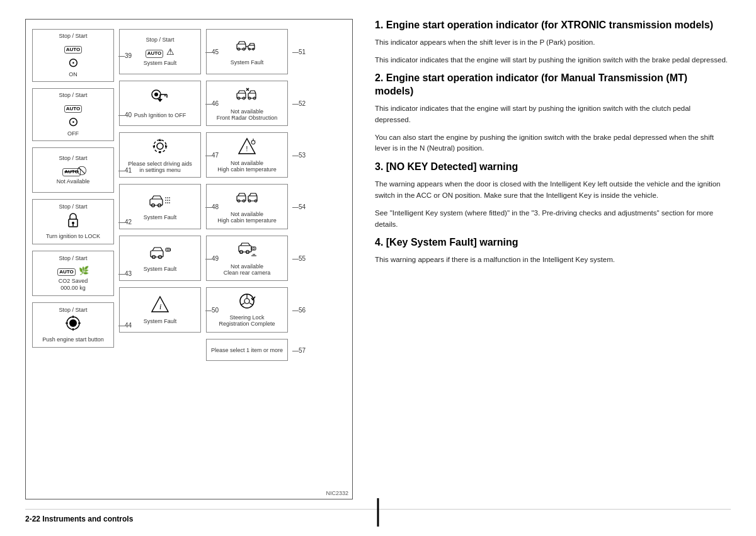 Image resolution: width=756 pixels, height=536 pixels. I want to click on indicator-49: System Fault, so click(160, 258).